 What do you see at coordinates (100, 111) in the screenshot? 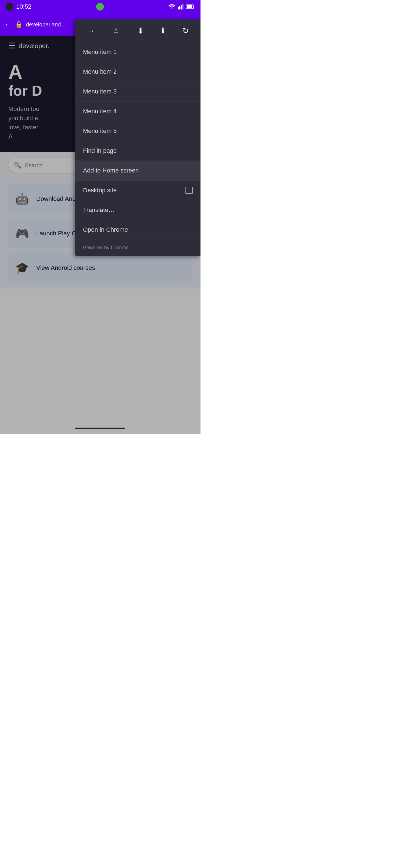
I see `menu-item-4-label: Menu item 4` at bounding box center [100, 111].